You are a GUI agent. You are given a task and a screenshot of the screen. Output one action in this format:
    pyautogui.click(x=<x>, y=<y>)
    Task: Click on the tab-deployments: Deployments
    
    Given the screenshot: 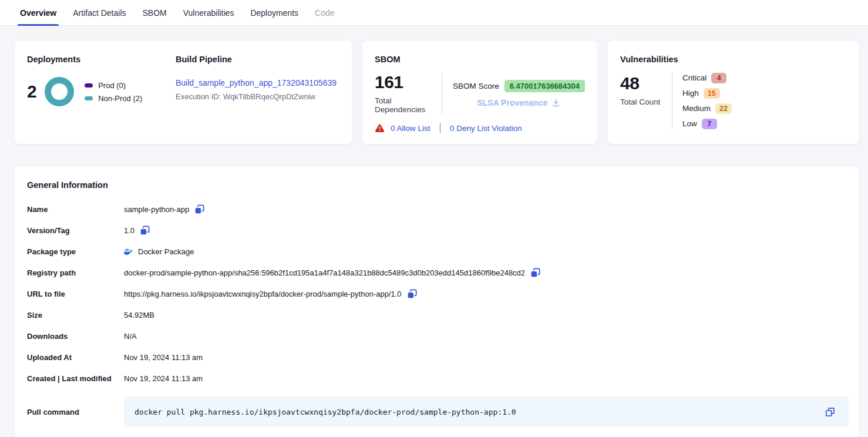 What is the action you would take?
    pyautogui.click(x=274, y=13)
    